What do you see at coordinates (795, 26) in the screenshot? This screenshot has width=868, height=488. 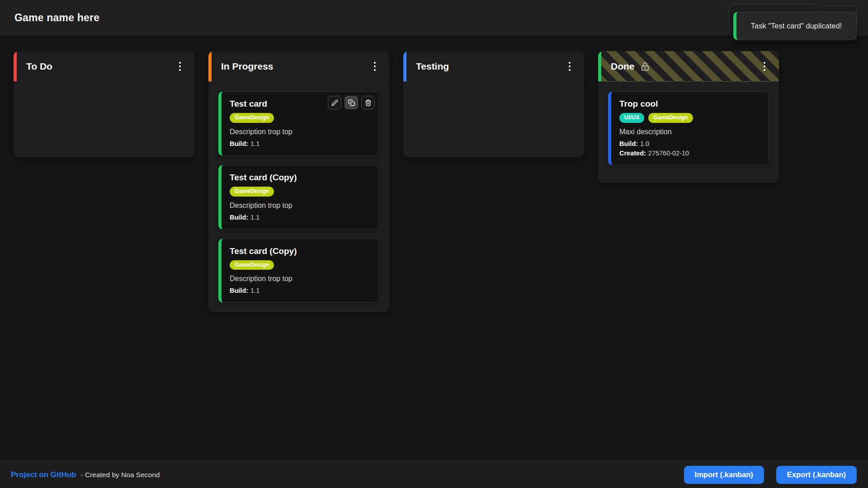 I see `toast-notification: Task "Test card" duplicated!` at bounding box center [795, 26].